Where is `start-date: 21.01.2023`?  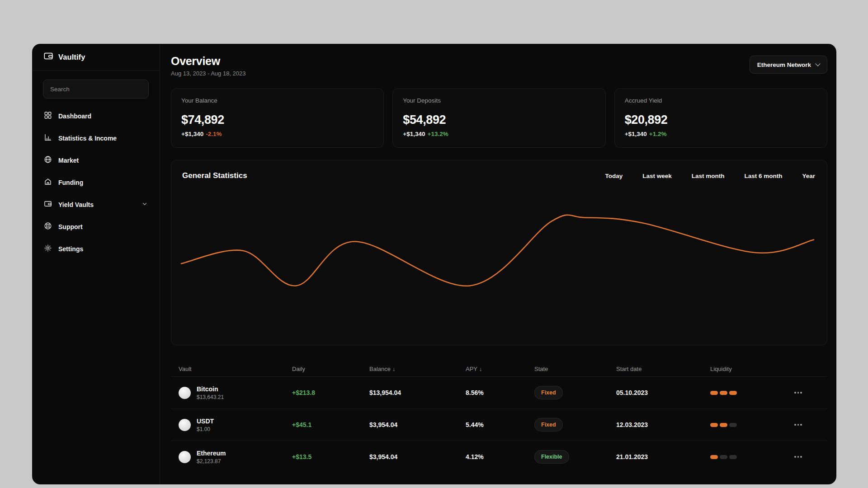 start-date: 21.01.2023 is located at coordinates (663, 457).